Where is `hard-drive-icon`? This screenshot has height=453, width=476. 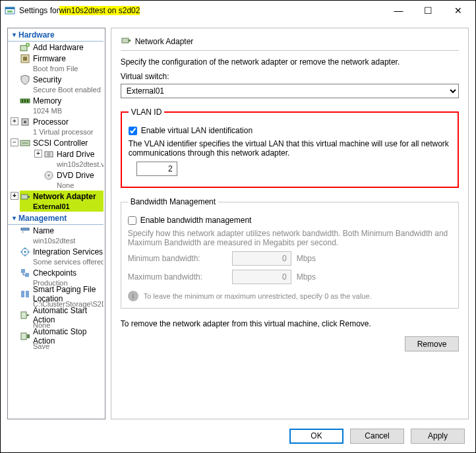
hard-drive-icon is located at coordinates (49, 154).